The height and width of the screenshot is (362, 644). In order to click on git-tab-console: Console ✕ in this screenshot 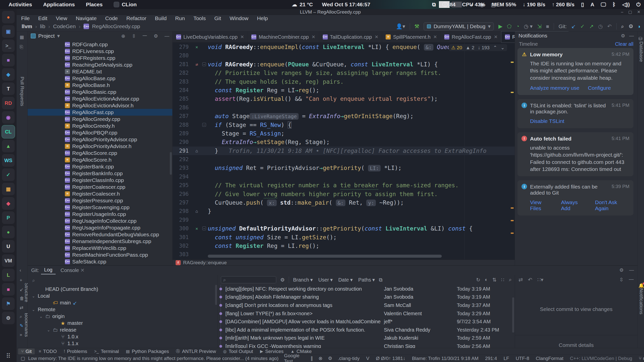, I will do `click(73, 270)`.